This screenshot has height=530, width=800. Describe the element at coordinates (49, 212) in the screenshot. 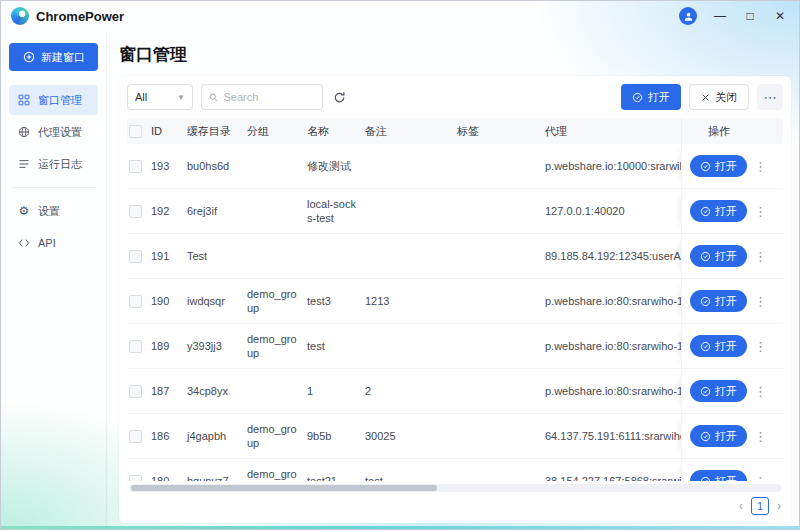

I see `sidebar-item-label: 设置` at that location.